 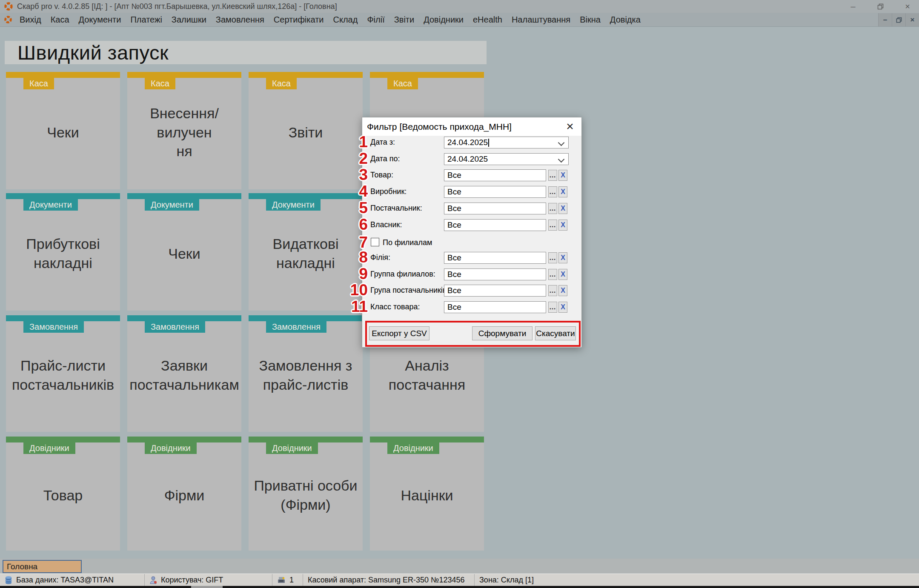 What do you see at coordinates (570, 126) in the screenshot?
I see `dialog-close-icon: ×` at bounding box center [570, 126].